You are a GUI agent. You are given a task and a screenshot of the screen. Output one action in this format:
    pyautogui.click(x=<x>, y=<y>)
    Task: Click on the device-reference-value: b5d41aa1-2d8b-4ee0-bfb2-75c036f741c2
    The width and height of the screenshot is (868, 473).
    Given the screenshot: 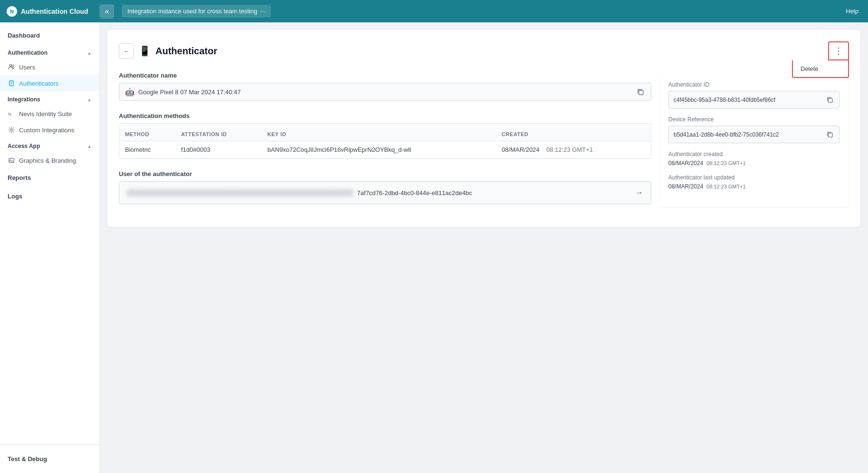 What is the action you would take?
    pyautogui.click(x=749, y=135)
    